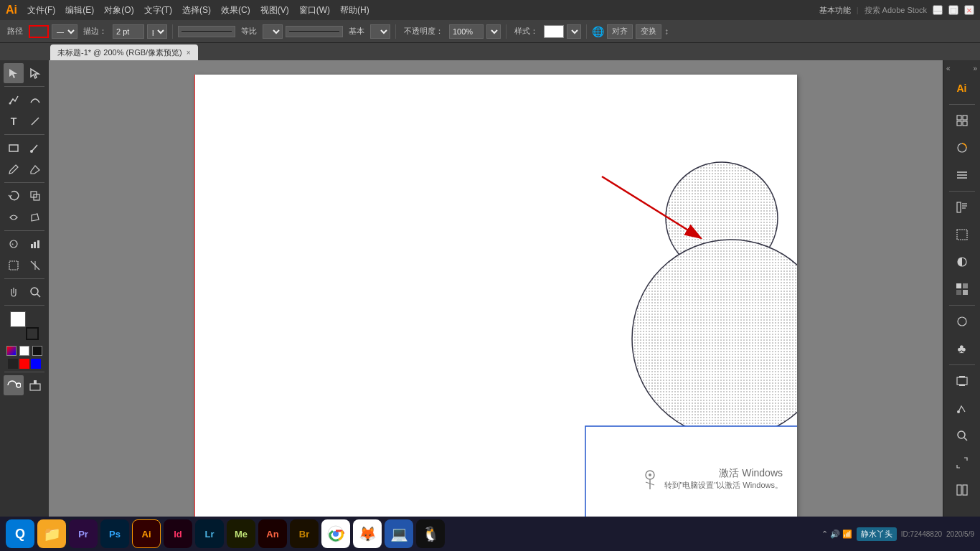 This screenshot has width=980, height=551. I want to click on white-fill, so click(24, 351).